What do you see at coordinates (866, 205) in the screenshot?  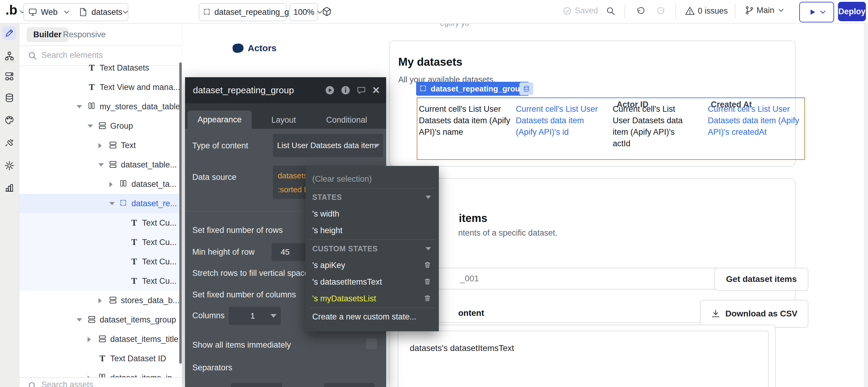 I see `canvas-scrollbar` at bounding box center [866, 205].